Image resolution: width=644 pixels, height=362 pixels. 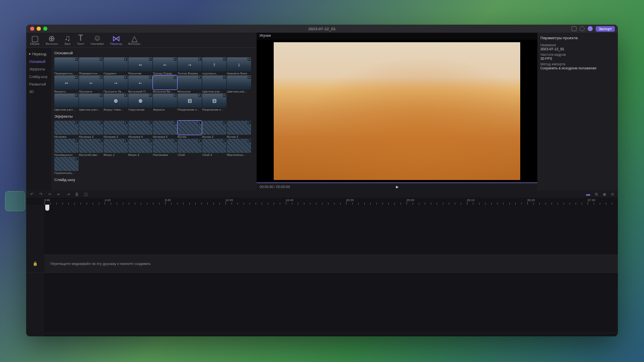 I want to click on transition-thumb: Калейдоскоп, so click(x=66, y=148).